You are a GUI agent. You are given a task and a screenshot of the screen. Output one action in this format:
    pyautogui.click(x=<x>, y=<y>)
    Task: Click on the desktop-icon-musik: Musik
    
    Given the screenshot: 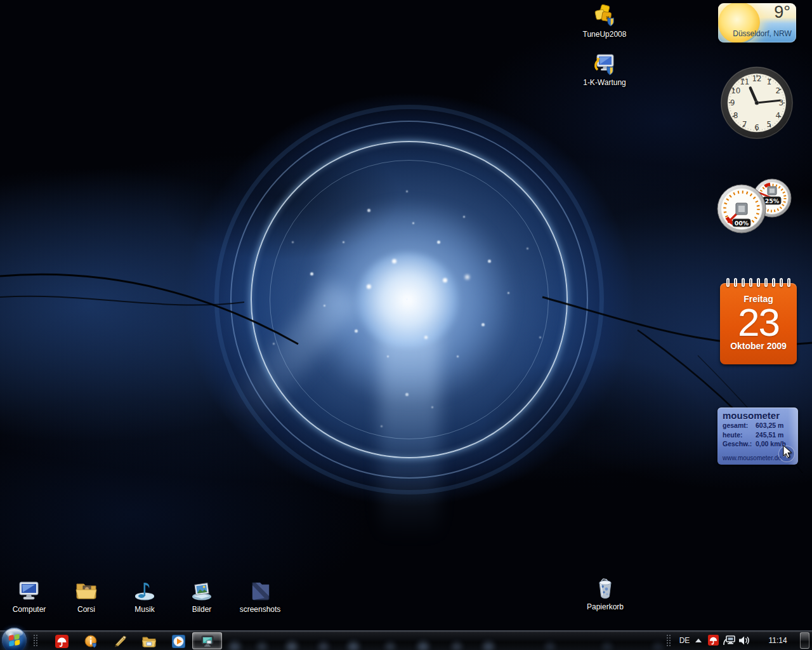 What is the action you would take?
    pyautogui.click(x=145, y=597)
    